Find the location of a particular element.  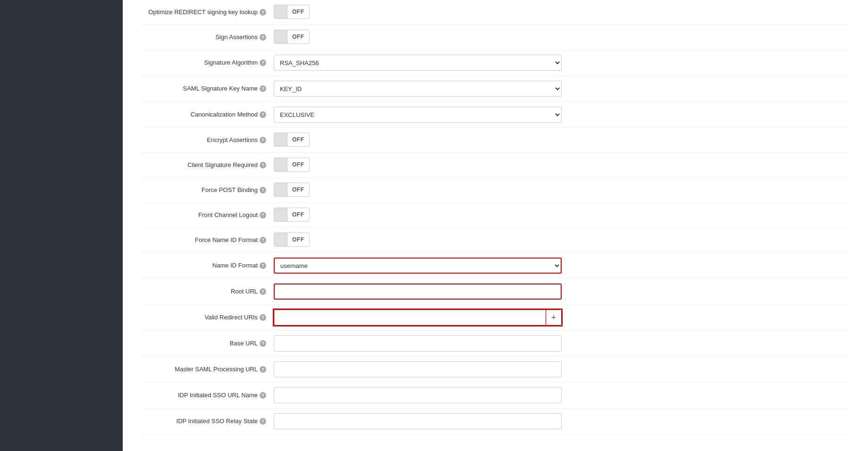

label-text-encrypt-assertions: Encrypt Assertions is located at coordinates (232, 140).